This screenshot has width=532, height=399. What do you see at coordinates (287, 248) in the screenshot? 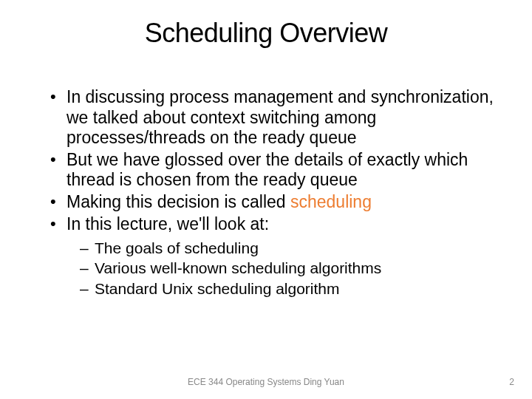
I see `sub-bullet-item: The goals of scheduling` at bounding box center [287, 248].